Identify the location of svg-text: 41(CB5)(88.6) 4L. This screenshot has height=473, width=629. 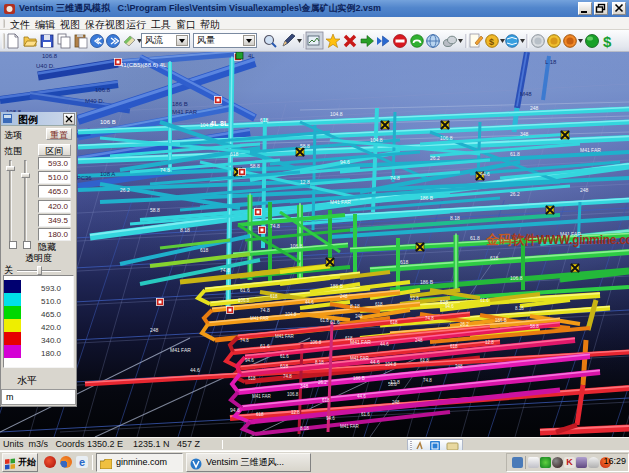
(144, 65).